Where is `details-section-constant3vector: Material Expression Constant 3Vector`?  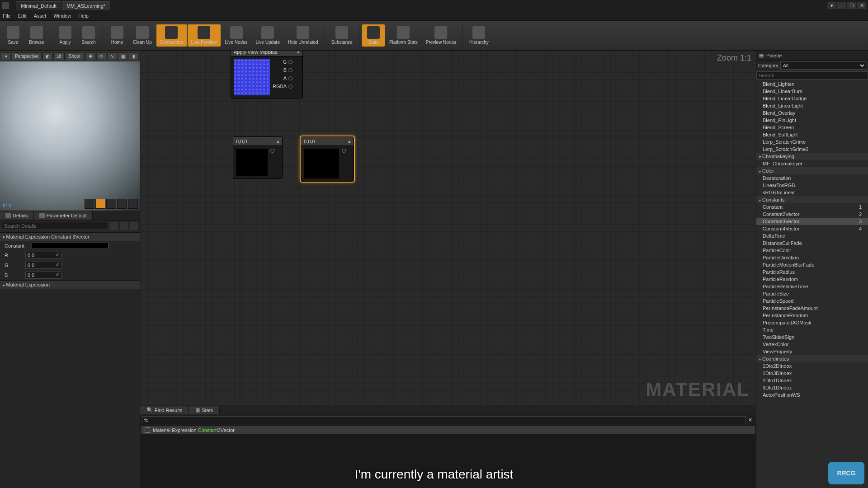
details-section-constant3vector: Material Expression Constant 3Vector is located at coordinates (70, 237).